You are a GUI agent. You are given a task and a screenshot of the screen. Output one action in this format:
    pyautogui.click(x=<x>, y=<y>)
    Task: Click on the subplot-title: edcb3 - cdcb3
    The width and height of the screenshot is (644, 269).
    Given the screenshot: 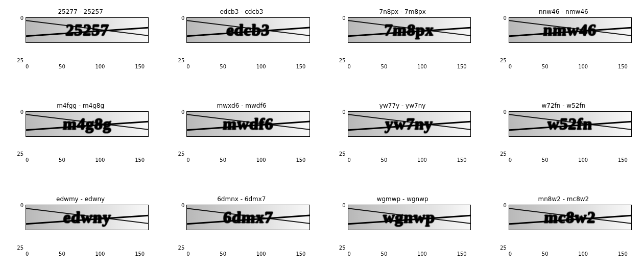 What is the action you would take?
    pyautogui.click(x=241, y=12)
    